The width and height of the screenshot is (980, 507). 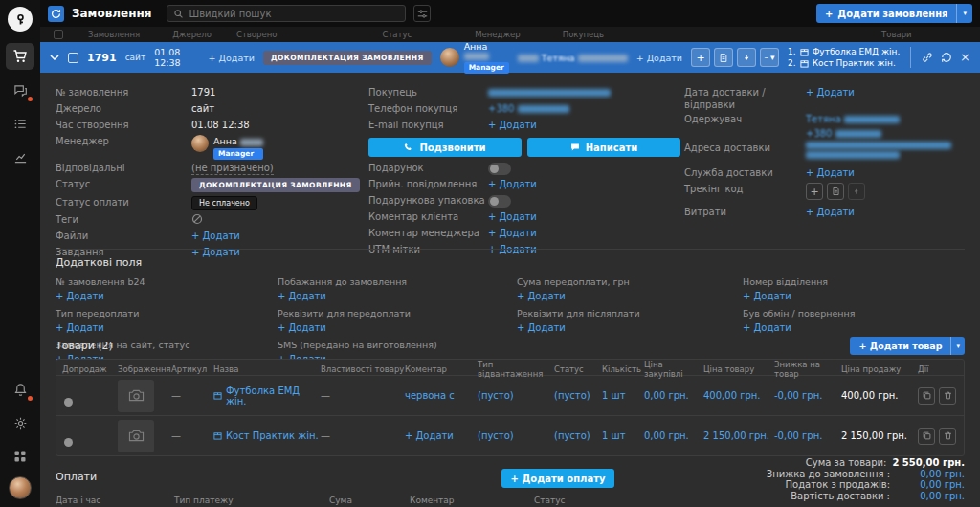 I want to click on add-tracking-button: +, so click(x=814, y=191).